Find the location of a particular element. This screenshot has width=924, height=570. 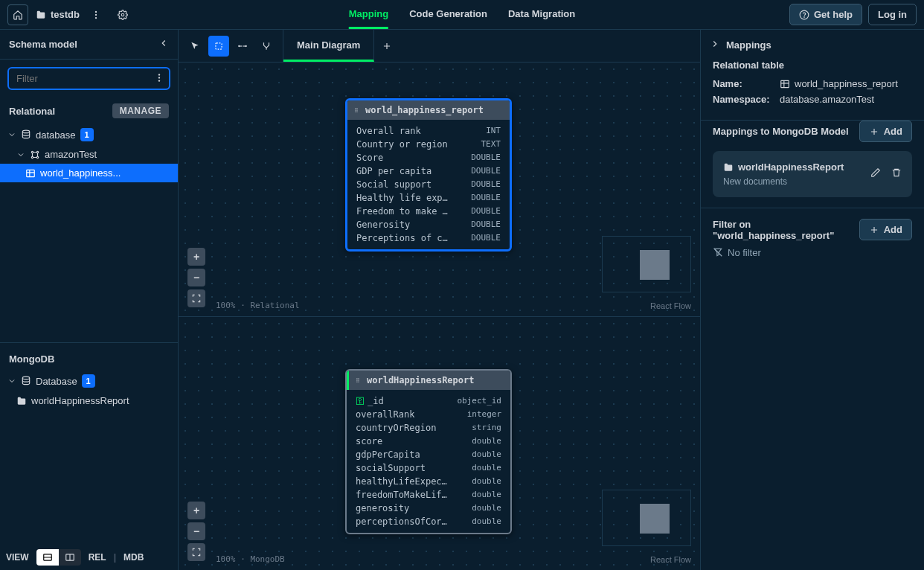

tool-connect is located at coordinates (243, 46).